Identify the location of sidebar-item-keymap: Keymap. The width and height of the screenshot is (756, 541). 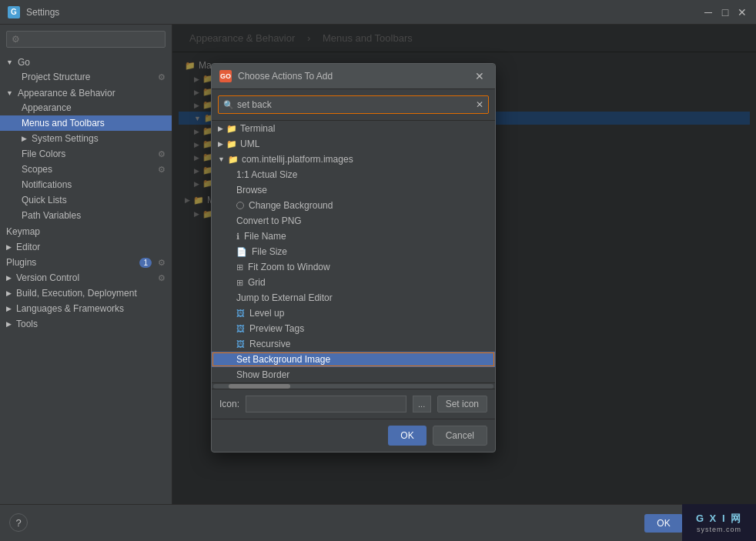
(86, 231).